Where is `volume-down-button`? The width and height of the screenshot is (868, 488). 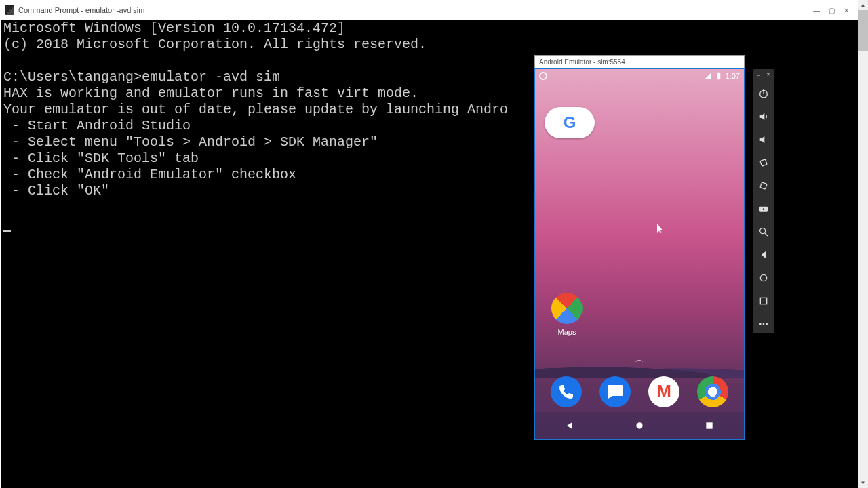
volume-down-button is located at coordinates (764, 140).